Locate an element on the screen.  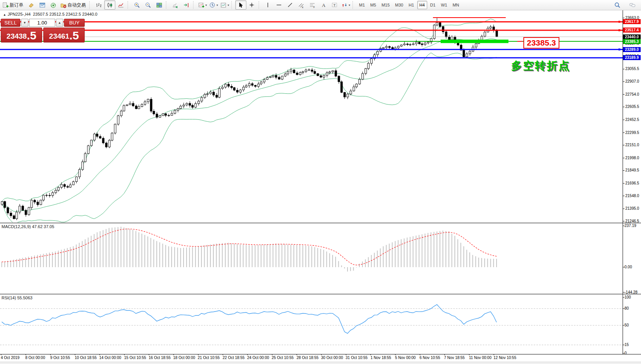
collapse-icon: ▲ is located at coordinates (5, 15).